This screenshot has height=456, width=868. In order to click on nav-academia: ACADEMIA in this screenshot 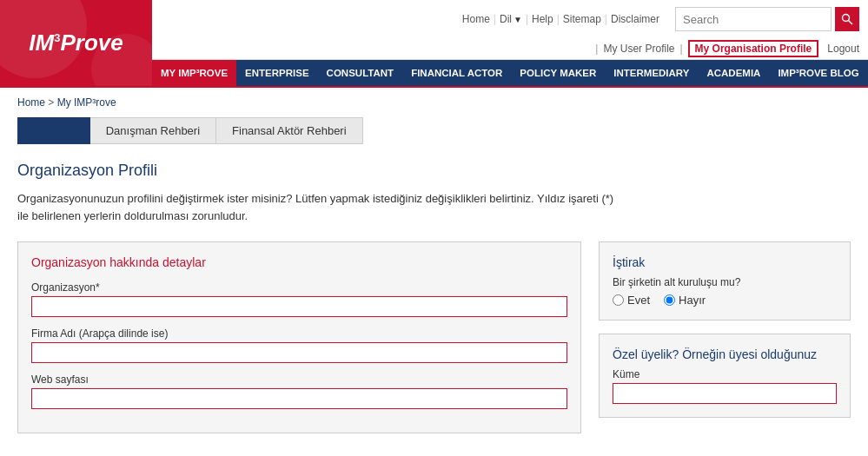, I will do `click(733, 73)`.